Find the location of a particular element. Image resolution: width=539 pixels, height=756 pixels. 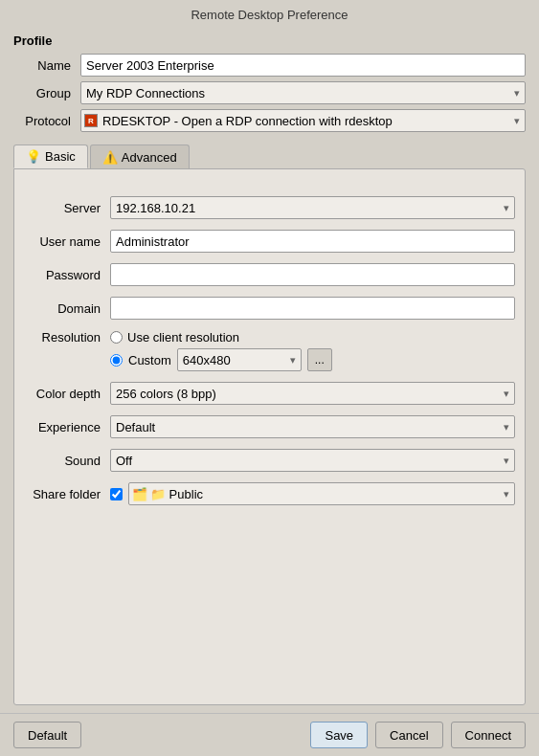

tab-advanced: ⚠️ Advanced is located at coordinates (140, 157).